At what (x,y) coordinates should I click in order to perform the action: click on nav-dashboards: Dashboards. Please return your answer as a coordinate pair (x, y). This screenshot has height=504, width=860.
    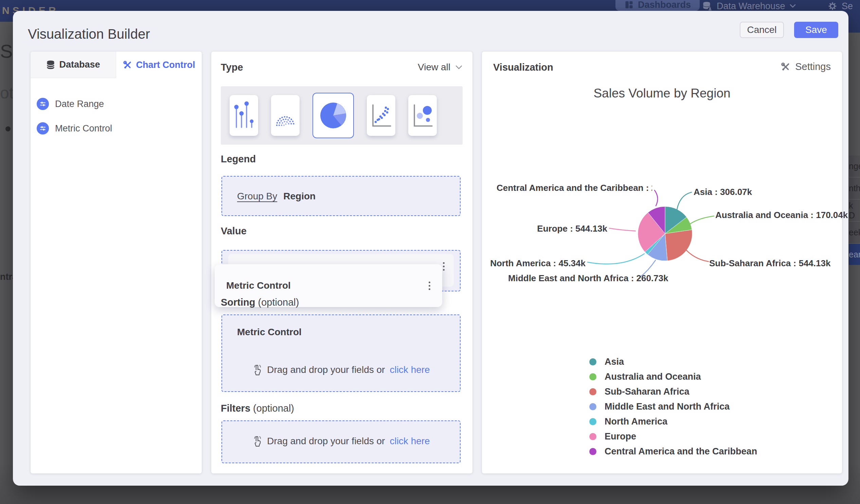
    Looking at the image, I should click on (657, 5).